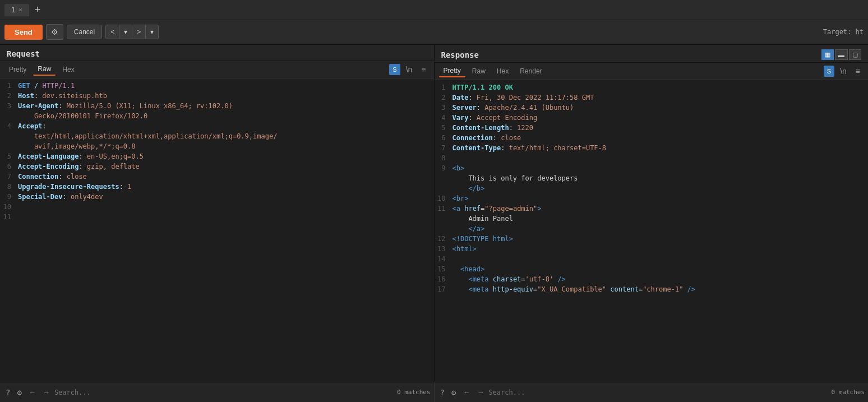  What do you see at coordinates (38, 10) in the screenshot?
I see `add-tab-button: +` at bounding box center [38, 10].